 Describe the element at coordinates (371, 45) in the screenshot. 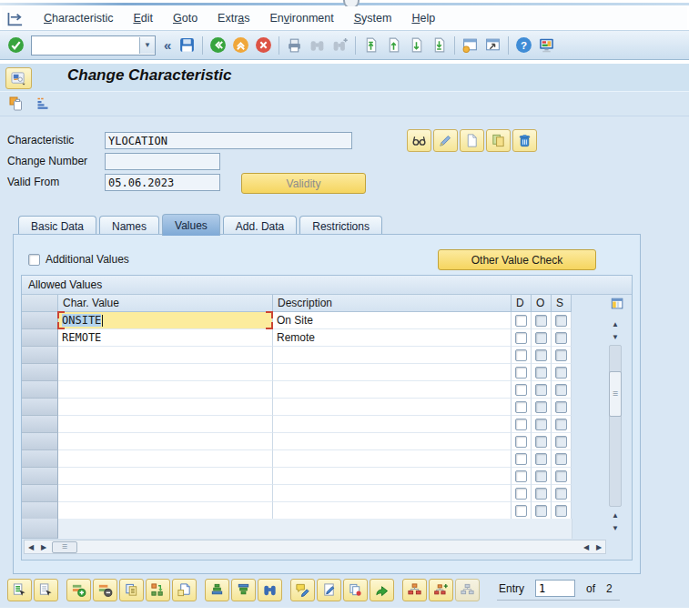

I see `first-page-button` at that location.